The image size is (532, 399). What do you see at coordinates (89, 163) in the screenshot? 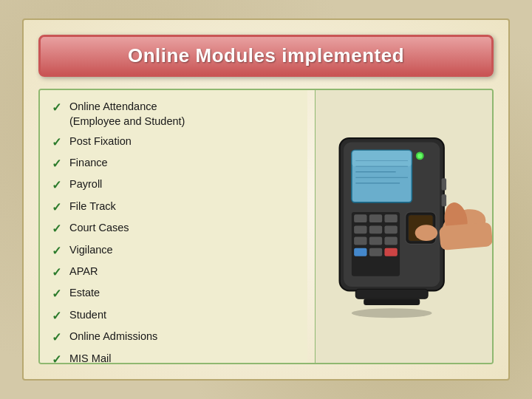
I see `list-item-text: Finance` at bounding box center [89, 163].